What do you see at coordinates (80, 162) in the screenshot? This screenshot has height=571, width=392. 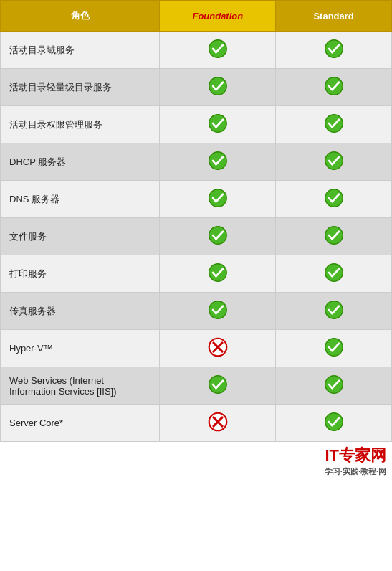 I see `role-cell: DHCP 服务器` at bounding box center [80, 162].